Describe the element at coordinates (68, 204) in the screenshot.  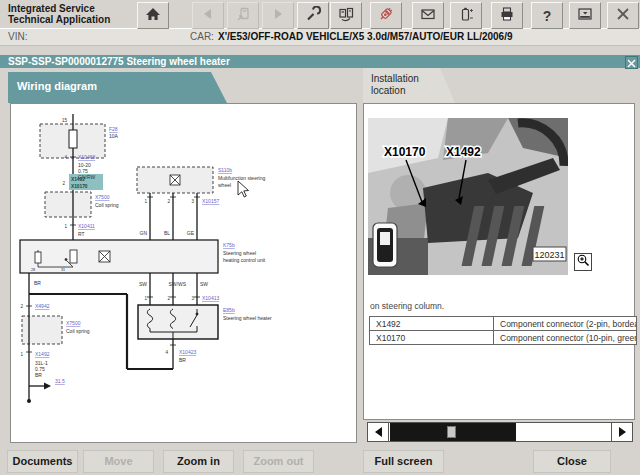
I see `coil-spring-box-top` at that location.